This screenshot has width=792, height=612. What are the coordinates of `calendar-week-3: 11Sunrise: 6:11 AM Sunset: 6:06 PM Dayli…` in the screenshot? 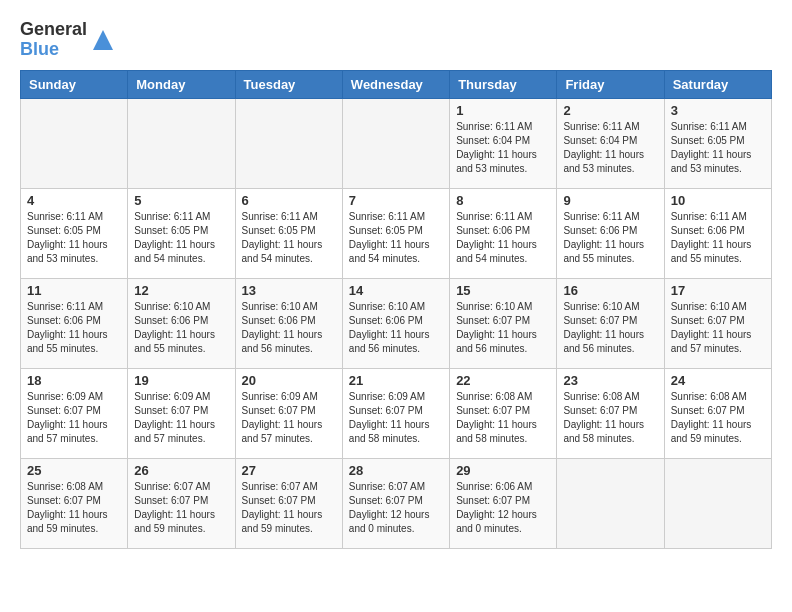 It's located at (396, 323).